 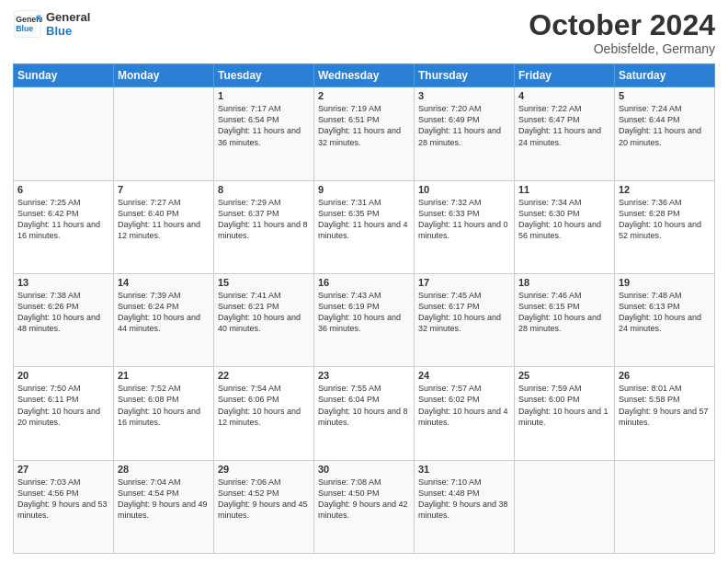 I want to click on day-cell: 28Sunrise: 7:04 AM Sunset: 4:54 PM Dayli…, so click(x=164, y=506).